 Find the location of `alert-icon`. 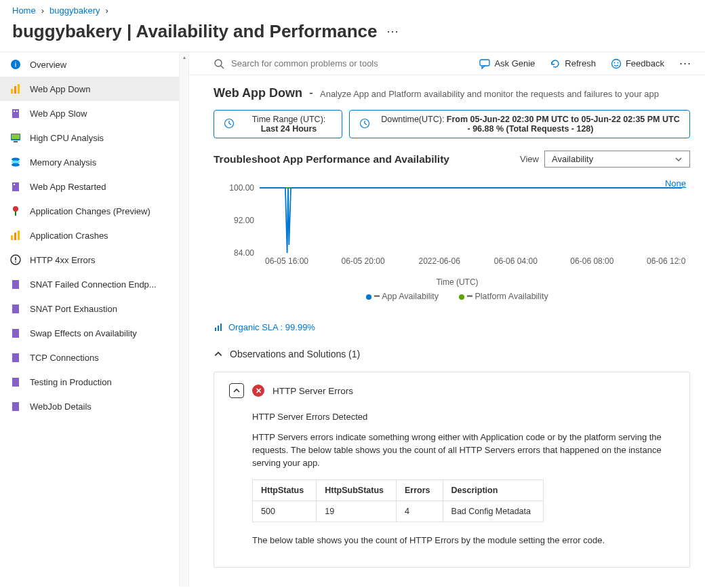

alert-icon is located at coordinates (16, 260).